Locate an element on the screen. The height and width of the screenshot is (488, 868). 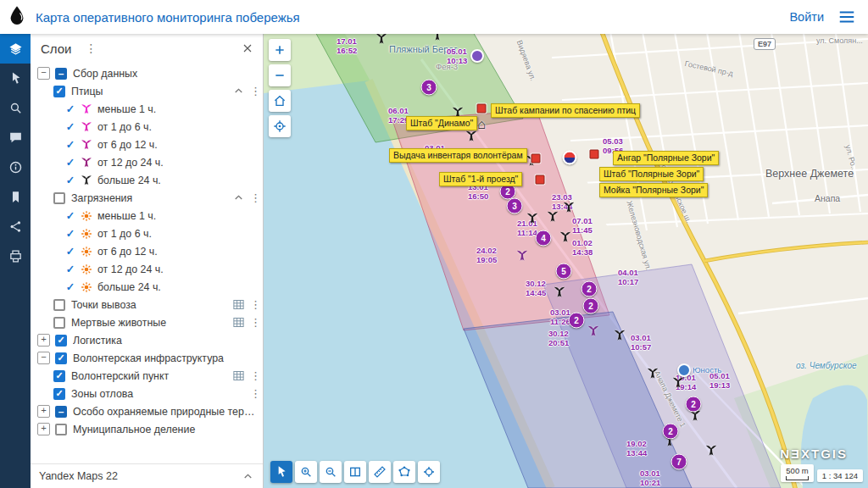
checkbox-birds-lt1h: ✓ is located at coordinates (70, 108).